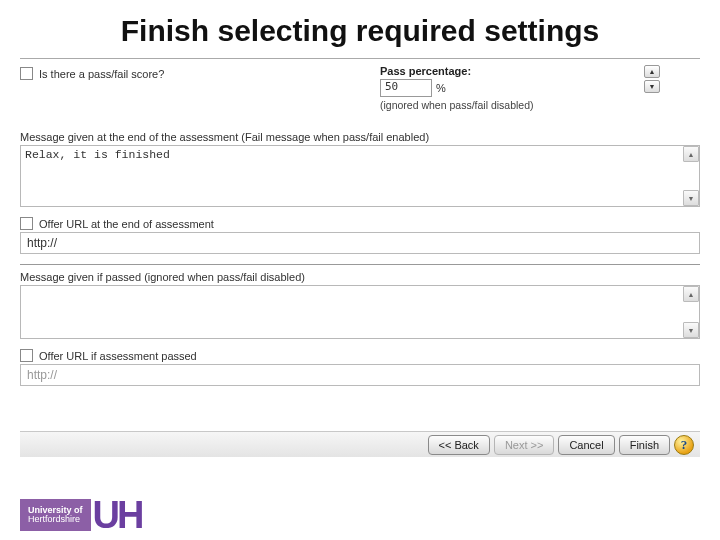 Image resolution: width=720 pixels, height=540 pixels. Describe the element at coordinates (586, 445) in the screenshot. I see `cancel-button: Cancel` at that location.